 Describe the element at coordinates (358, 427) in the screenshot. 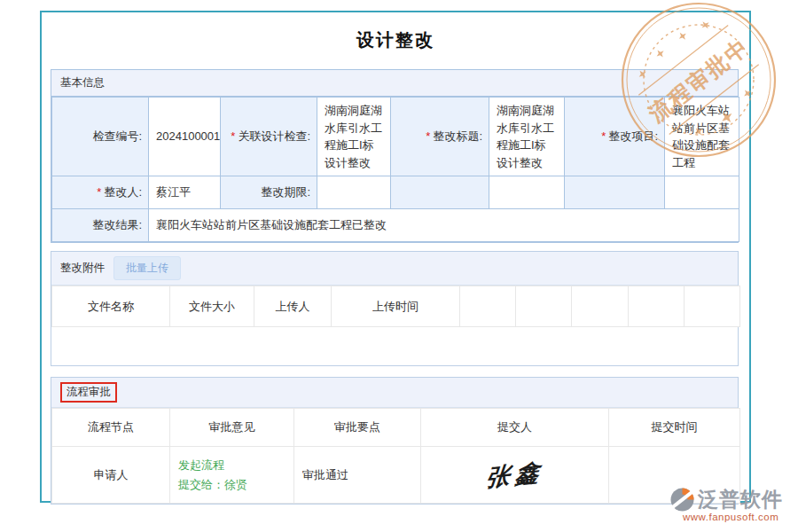

I see `col-approval-point: 审批要点` at that location.